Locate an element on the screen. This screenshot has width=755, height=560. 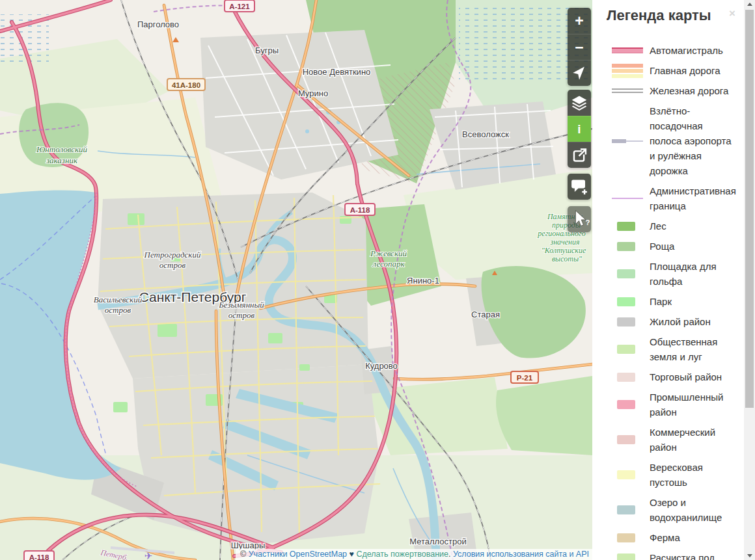
map-label: Безымянный is located at coordinates (241, 304).